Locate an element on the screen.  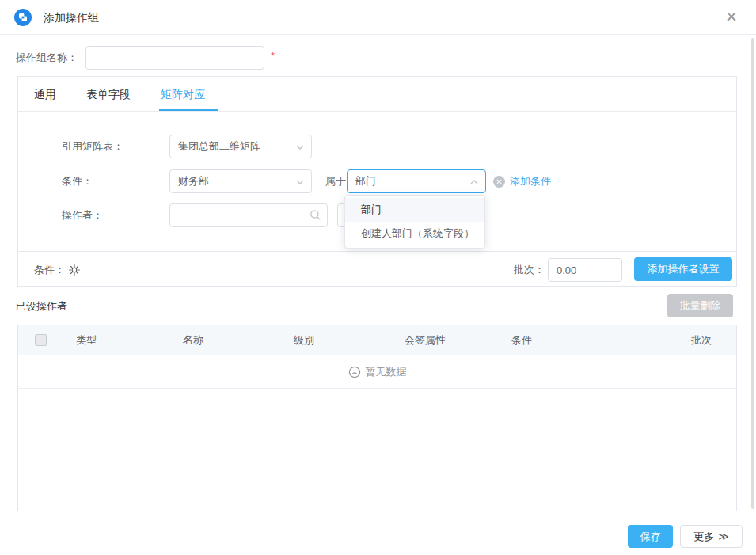
close-icon: ✕ is located at coordinates (731, 17).